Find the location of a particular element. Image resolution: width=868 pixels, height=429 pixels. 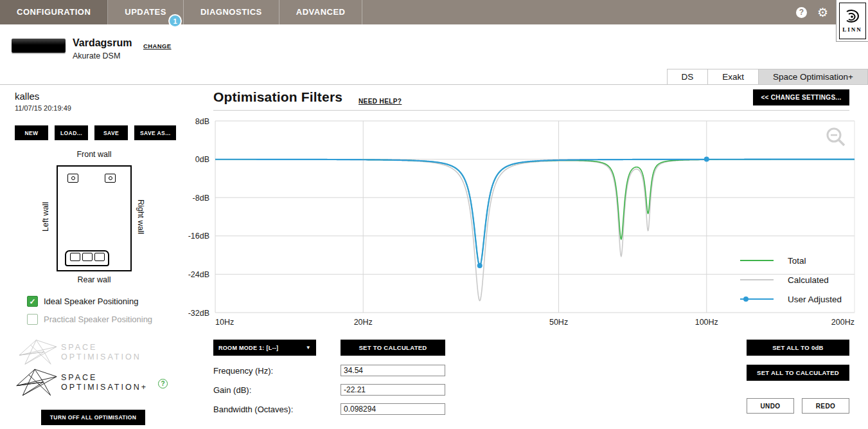

page-title: Optimisation Filters is located at coordinates (278, 97).